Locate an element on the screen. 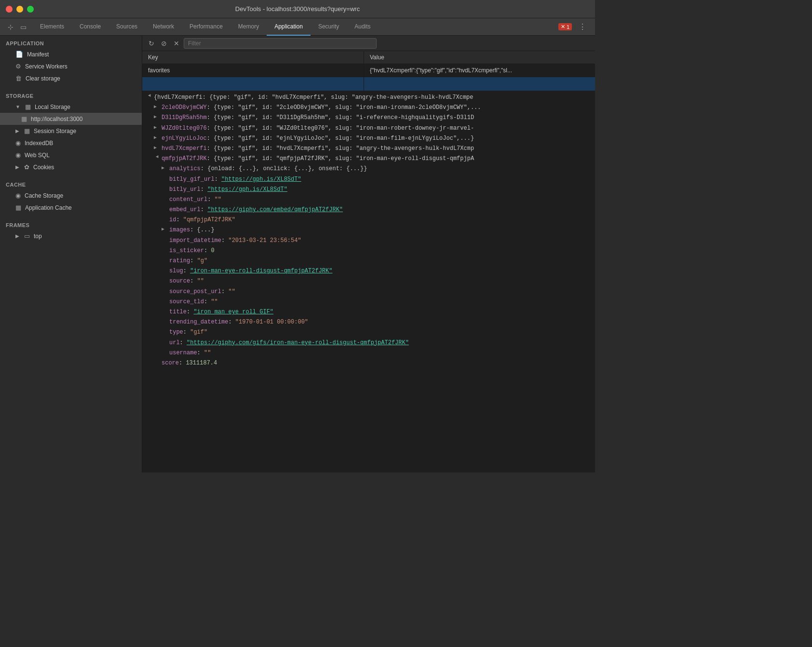 The image size is (812, 647). json-viewer-line: rating: "g" is located at coordinates (368, 261).